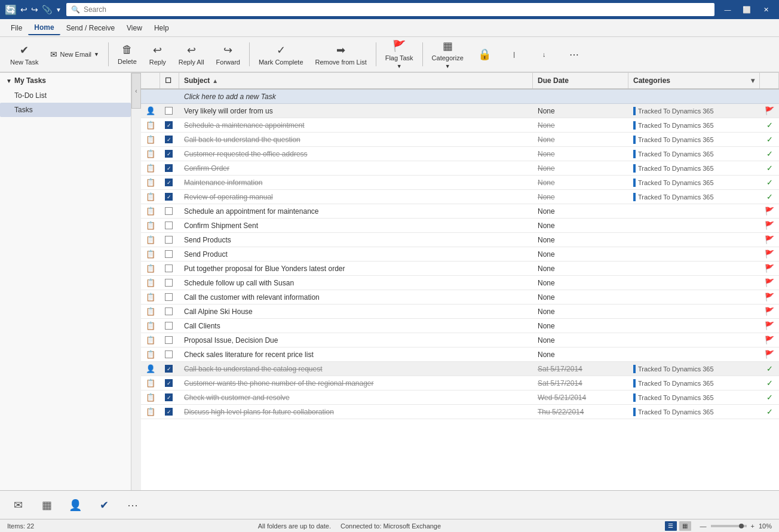 Image resolution: width=779 pixels, height=532 pixels. What do you see at coordinates (91, 28) in the screenshot?
I see `menu-send-receive: Send / Receive` at bounding box center [91, 28].